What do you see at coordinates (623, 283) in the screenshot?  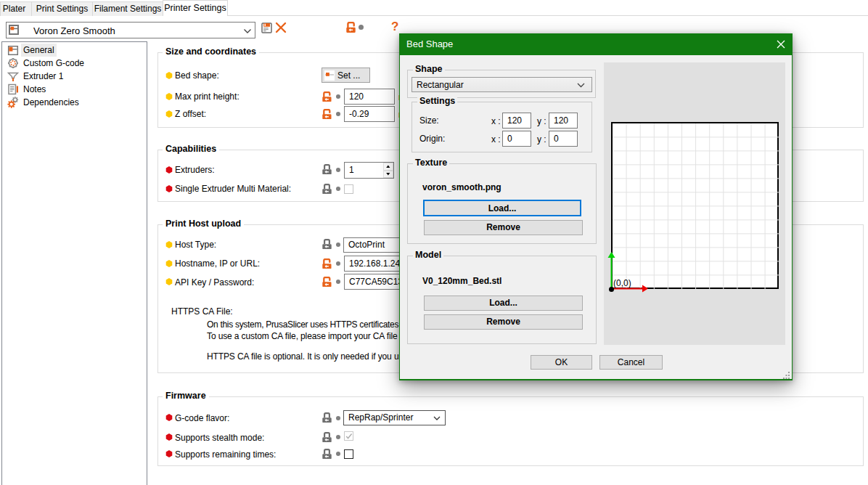 I see `svg-text: (0,0)` at bounding box center [623, 283].